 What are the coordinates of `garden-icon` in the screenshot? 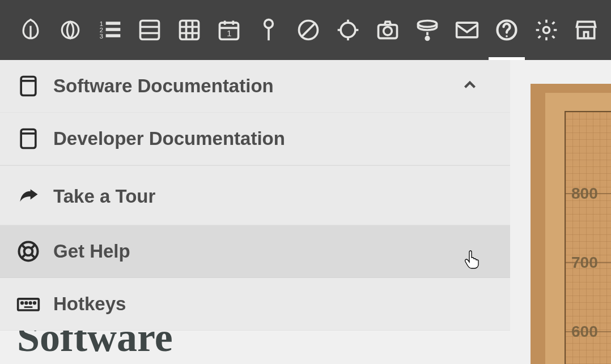 It's located at (70, 30).